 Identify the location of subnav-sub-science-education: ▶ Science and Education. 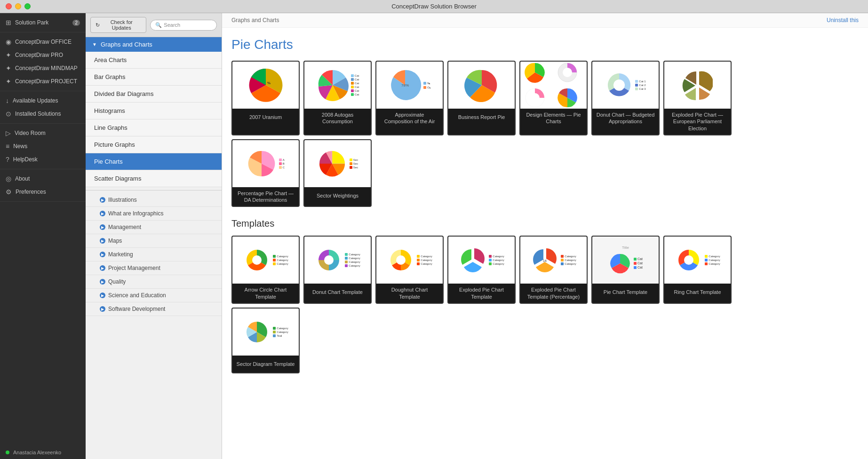
(153, 295).